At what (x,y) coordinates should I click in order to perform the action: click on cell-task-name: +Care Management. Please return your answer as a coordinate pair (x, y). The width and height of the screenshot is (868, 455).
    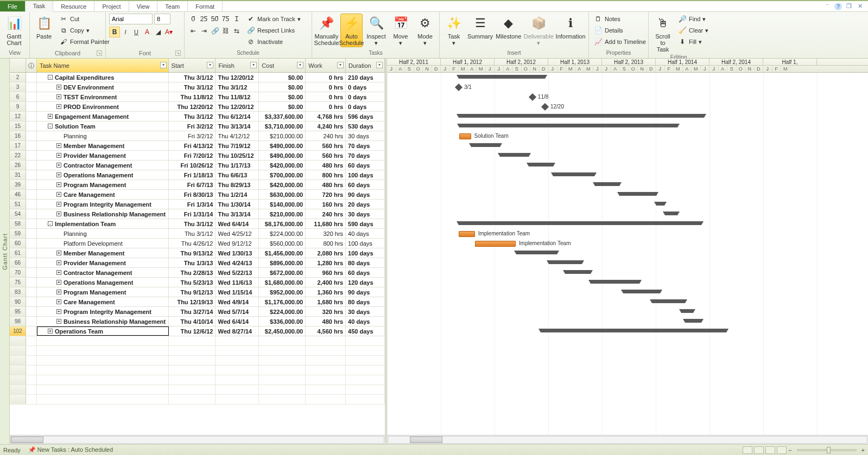
    Looking at the image, I should click on (103, 302).